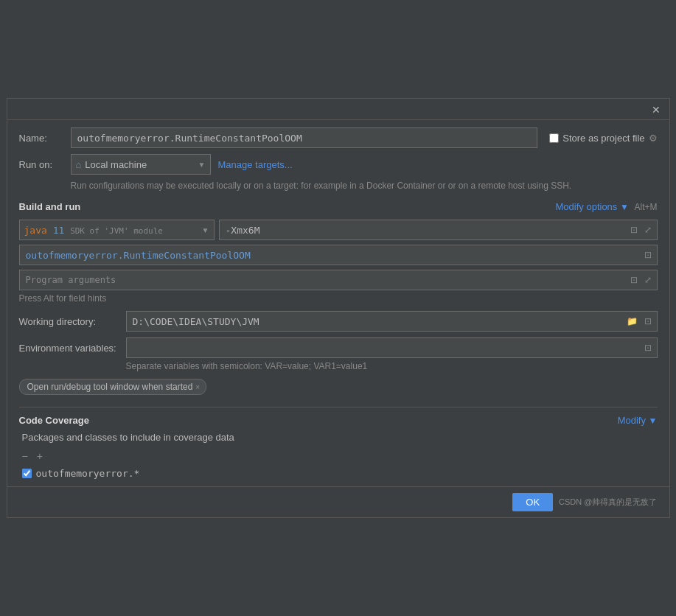 The height and width of the screenshot is (616, 676). Describe the element at coordinates (340, 438) in the screenshot. I see `cc-description: Packages and classes to include in cover…` at that location.